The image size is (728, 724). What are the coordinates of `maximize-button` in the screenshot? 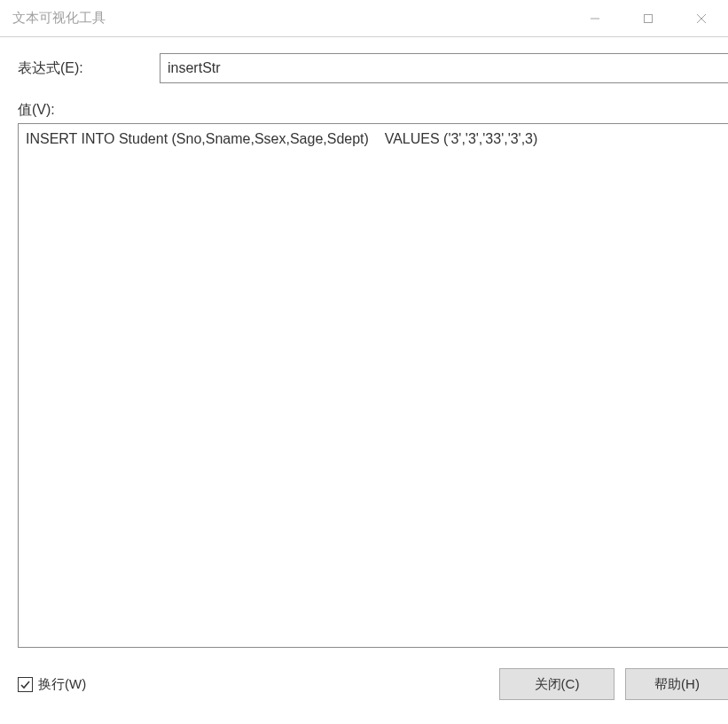 It's located at (648, 18).